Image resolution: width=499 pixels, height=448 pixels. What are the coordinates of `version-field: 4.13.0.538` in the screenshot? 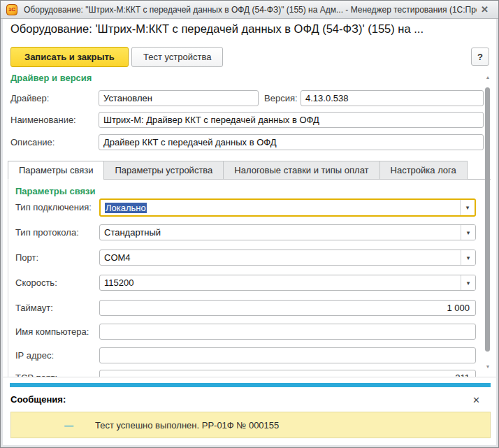 It's located at (392, 98).